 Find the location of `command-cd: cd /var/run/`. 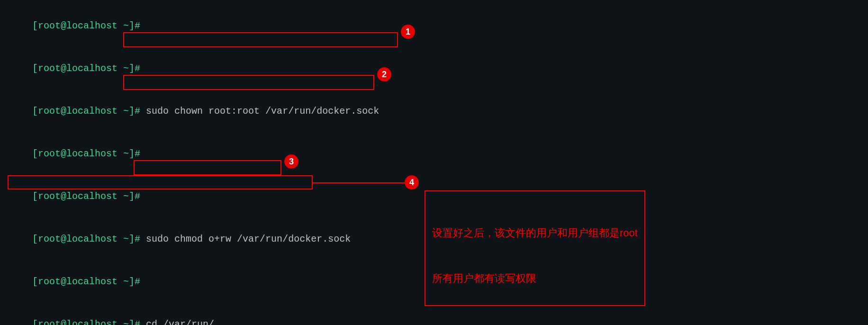

command-cd: cd /var/run/ is located at coordinates (180, 322).